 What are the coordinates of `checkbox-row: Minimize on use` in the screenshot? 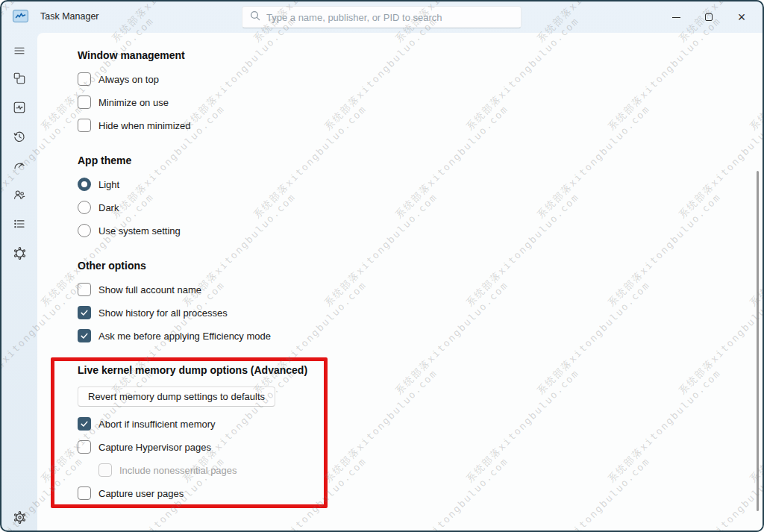 It's located at (134, 102).